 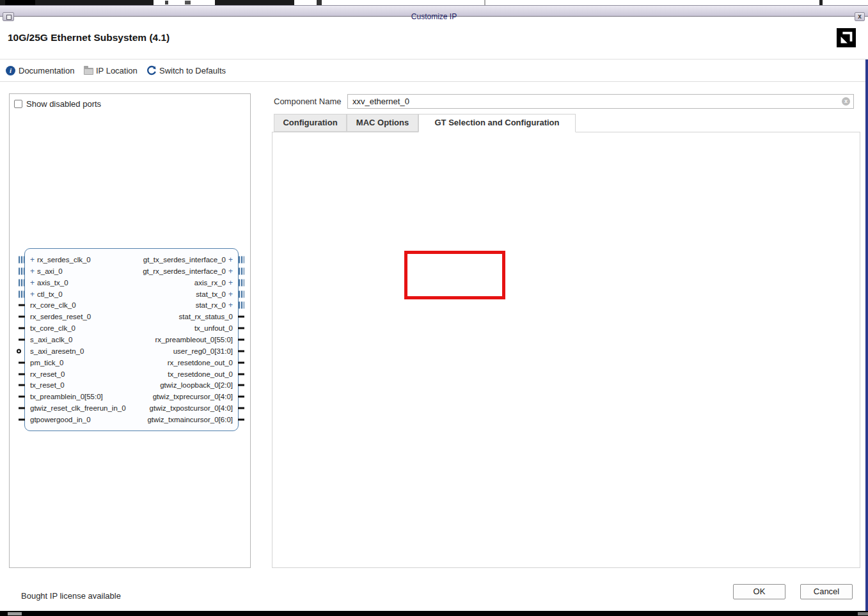 What do you see at coordinates (434, 17) in the screenshot?
I see `dialog-title: Customize IP` at bounding box center [434, 17].